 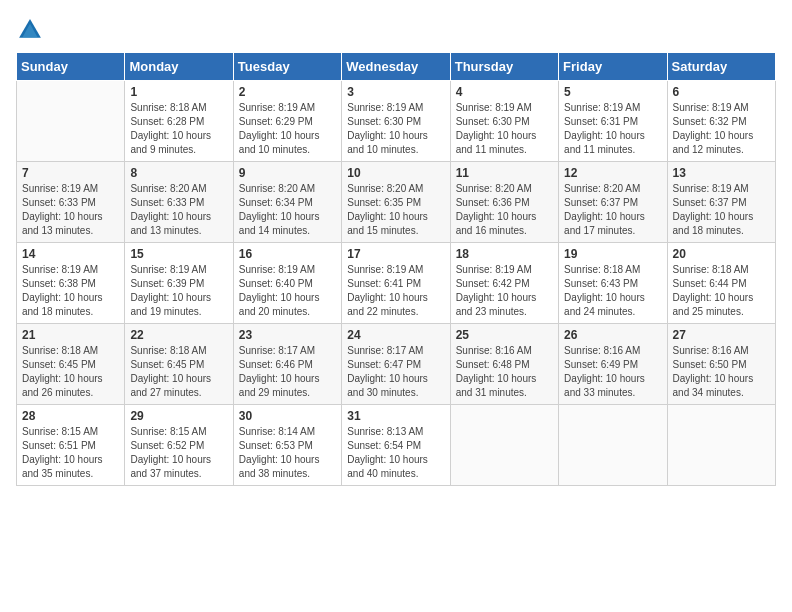 What do you see at coordinates (287, 67) in the screenshot?
I see `day-header-tuesday: Tuesday` at bounding box center [287, 67].